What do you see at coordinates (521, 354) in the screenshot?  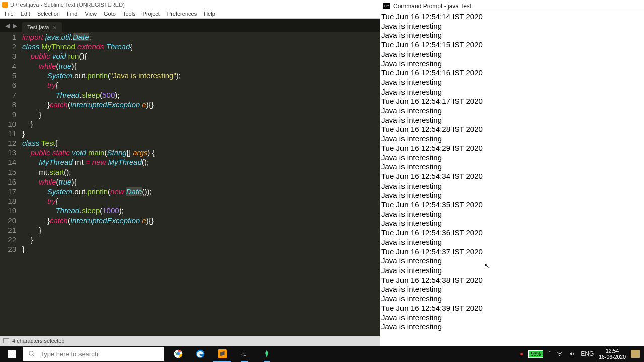 I see `tray-stop-icon: ●` at bounding box center [521, 354].